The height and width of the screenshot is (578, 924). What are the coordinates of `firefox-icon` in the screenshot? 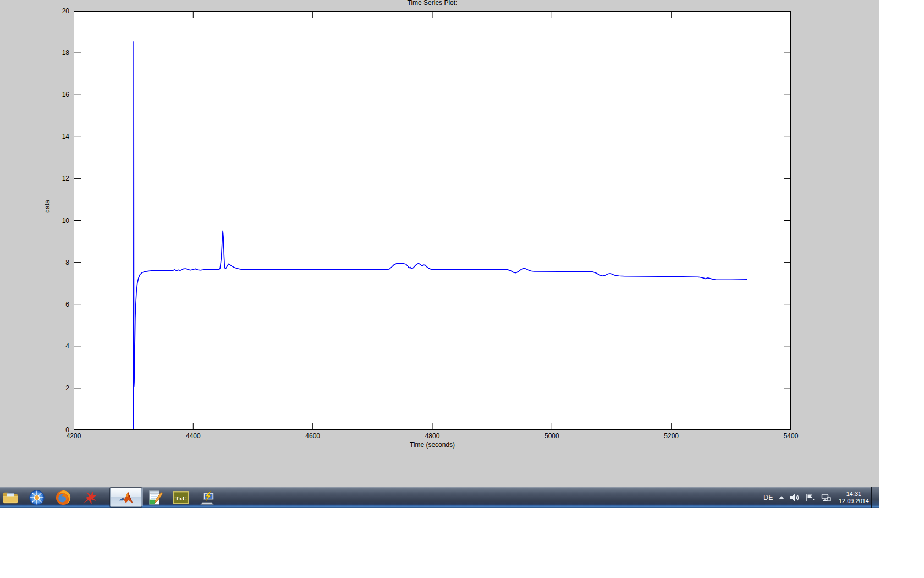 It's located at (63, 498).